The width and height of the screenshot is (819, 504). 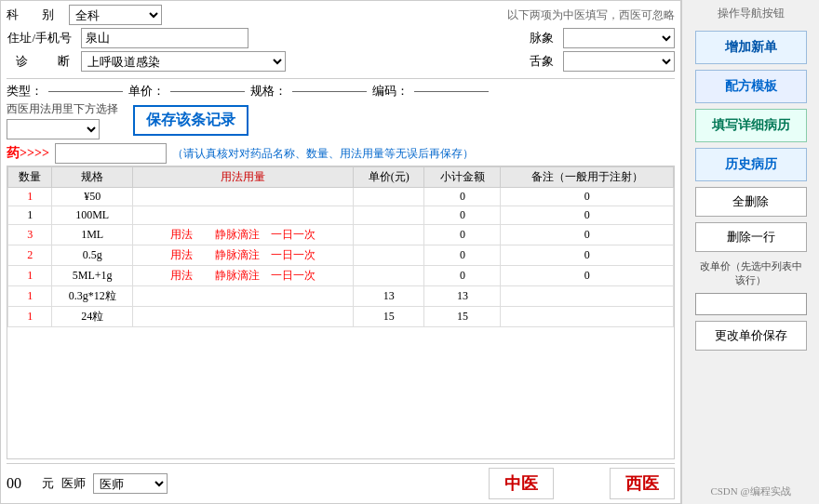 I want to click on xiyi-button: 西医, so click(x=642, y=484).